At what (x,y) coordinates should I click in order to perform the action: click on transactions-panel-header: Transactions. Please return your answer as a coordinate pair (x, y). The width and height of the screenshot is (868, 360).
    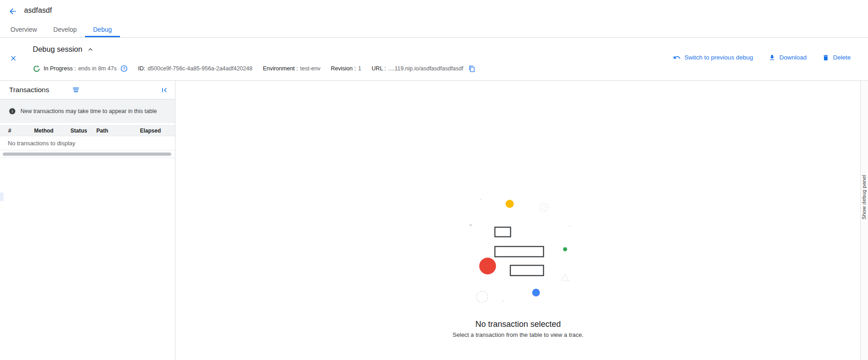
    Looking at the image, I should click on (87, 90).